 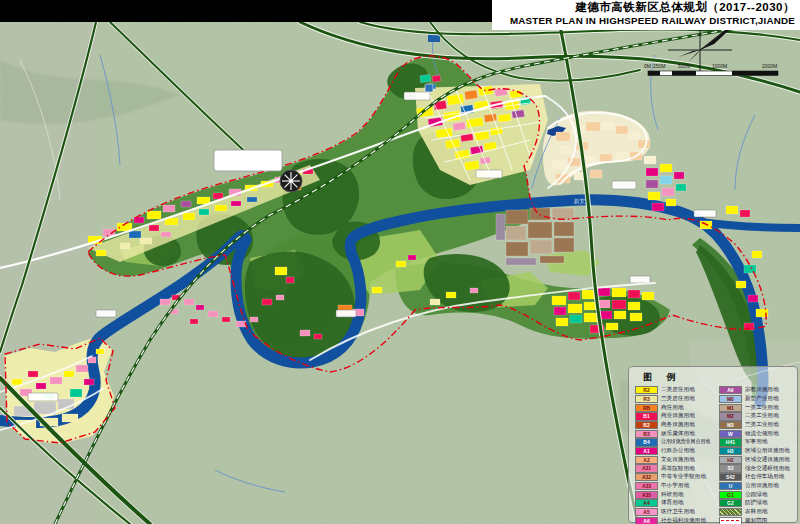 What do you see at coordinates (672, 495) in the screenshot?
I see `legend-label: 科研用地` at bounding box center [672, 495].